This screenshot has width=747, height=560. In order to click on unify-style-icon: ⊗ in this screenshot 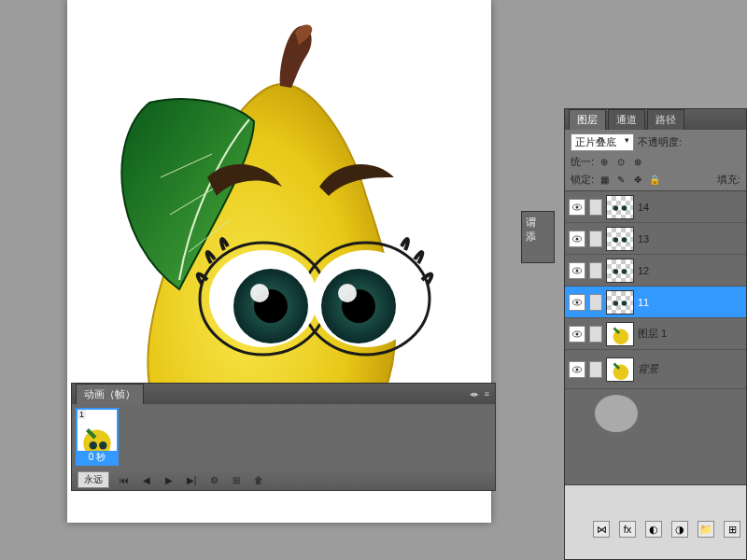, I will do `click(638, 162)`.